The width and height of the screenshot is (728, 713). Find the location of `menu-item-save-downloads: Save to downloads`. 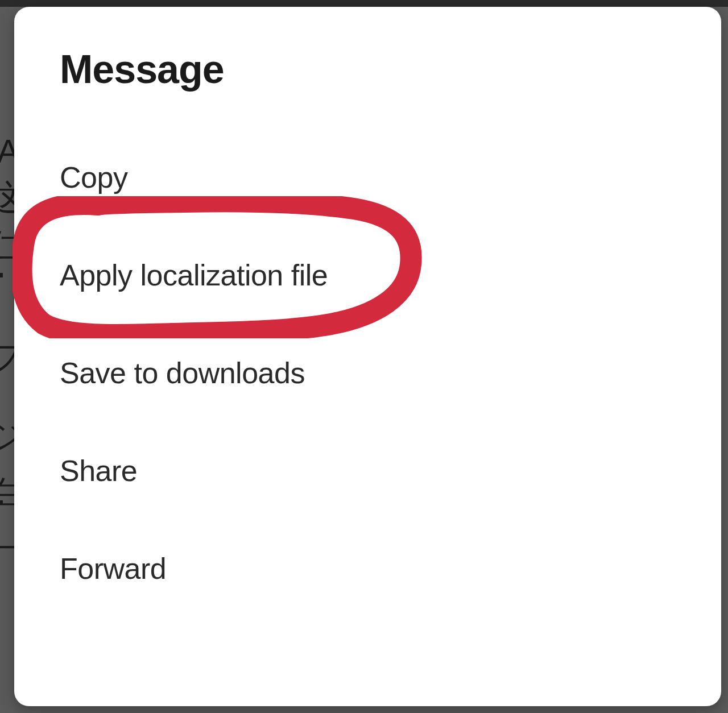

menu-item-save-downloads: Save to downloads is located at coordinates (367, 373).